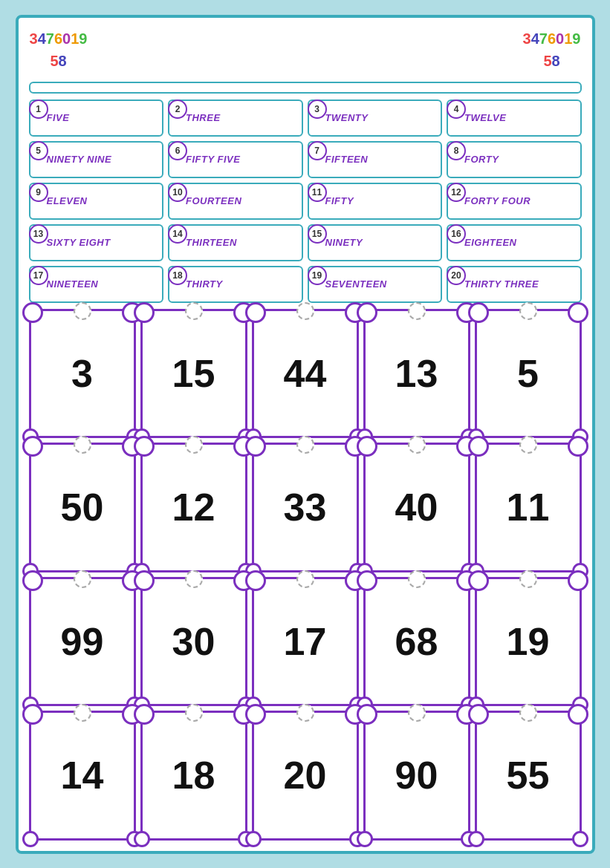 This screenshot has width=610, height=868. What do you see at coordinates (212, 159) in the screenshot?
I see `cell-word: FIFTY FIVE` at bounding box center [212, 159].